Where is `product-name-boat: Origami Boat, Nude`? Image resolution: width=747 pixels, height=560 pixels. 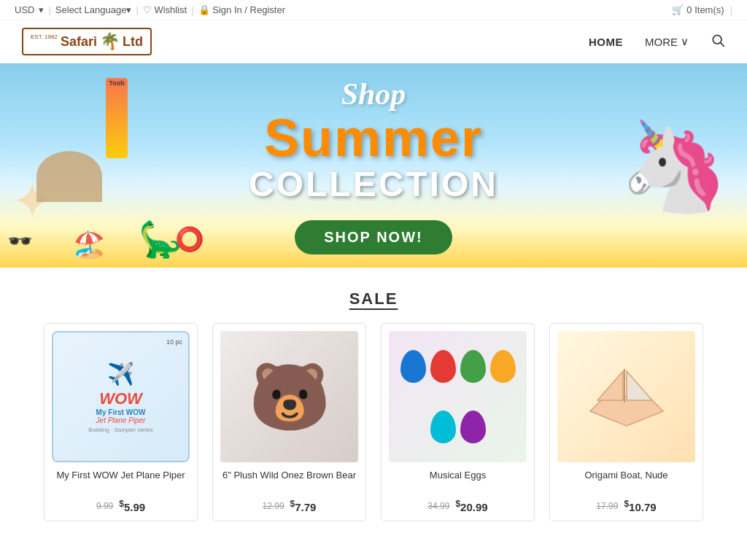
product-name-boat: Origami Boat, Nude is located at coordinates (626, 481).